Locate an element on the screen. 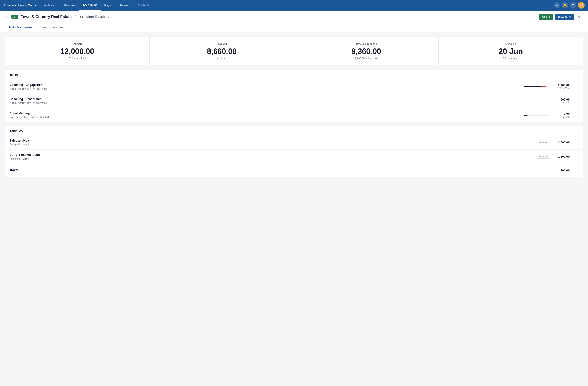 This screenshot has width=588, height=386. expense-title: Current market report is located at coordinates (273, 155).